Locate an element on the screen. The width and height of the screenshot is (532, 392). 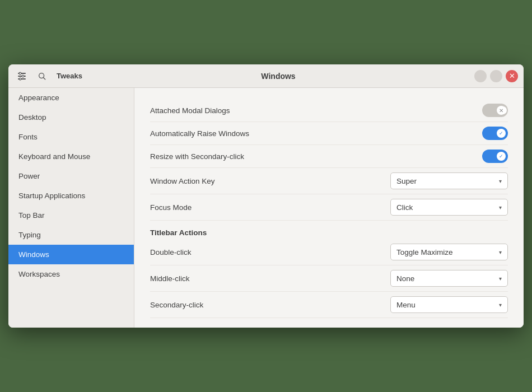
tweaks-icon is located at coordinates (22, 76).